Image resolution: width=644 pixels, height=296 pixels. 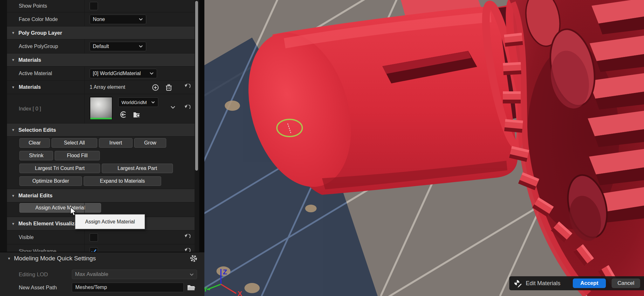 What do you see at coordinates (122, 181) in the screenshot?
I see `expand-to-materials-button: Expand to Materials` at bounding box center [122, 181].